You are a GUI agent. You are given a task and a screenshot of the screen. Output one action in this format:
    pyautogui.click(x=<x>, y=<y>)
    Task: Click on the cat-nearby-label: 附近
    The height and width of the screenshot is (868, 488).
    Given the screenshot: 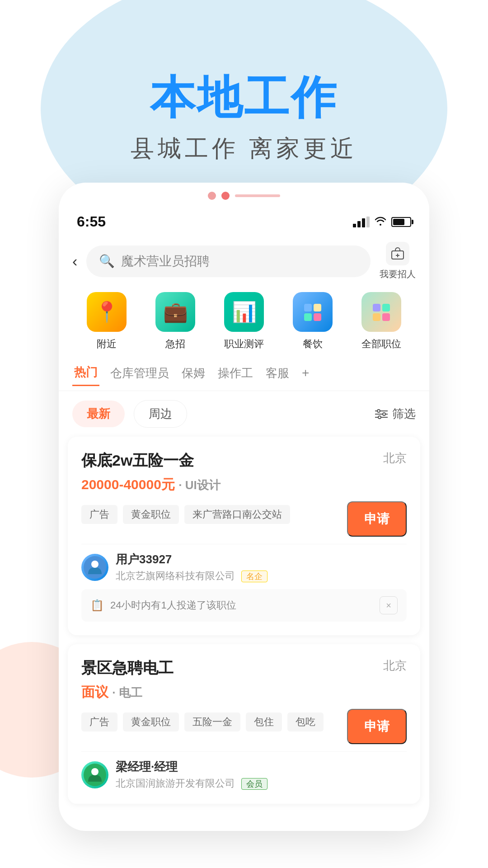 What is the action you would take?
    pyautogui.click(x=107, y=344)
    